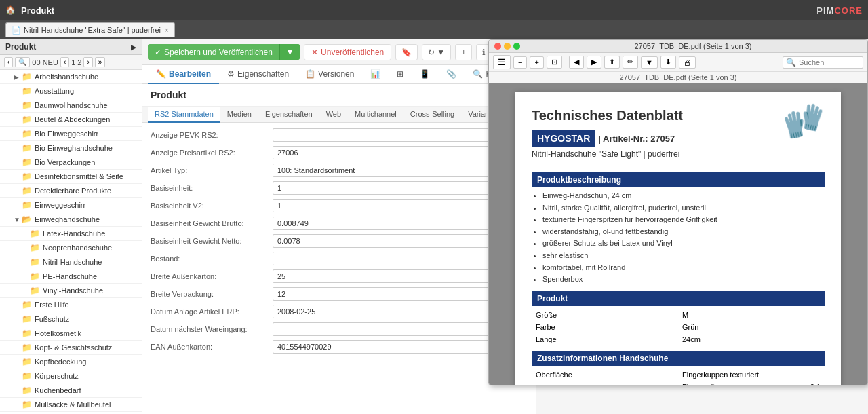  Describe the element at coordinates (71, 262) in the screenshot. I see `sidebar-item-nitril: 📁 Nitril-Handschuhe` at that location.